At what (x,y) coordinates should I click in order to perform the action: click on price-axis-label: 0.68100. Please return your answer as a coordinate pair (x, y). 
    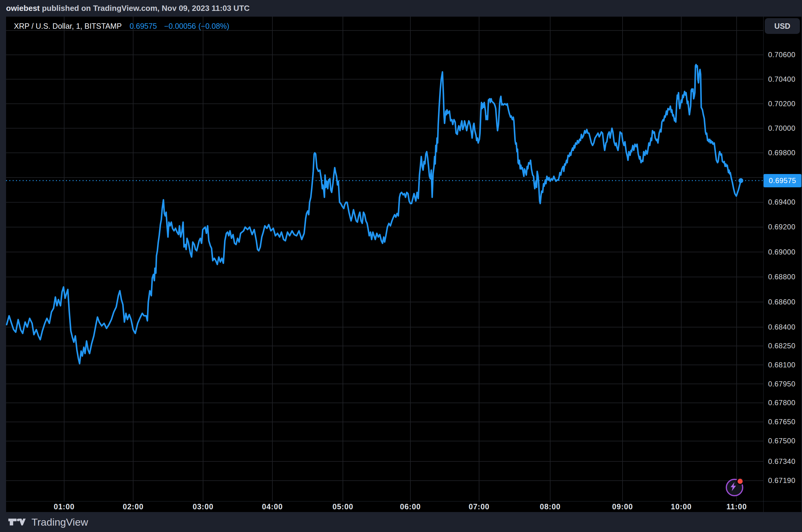
    Looking at the image, I should click on (782, 365).